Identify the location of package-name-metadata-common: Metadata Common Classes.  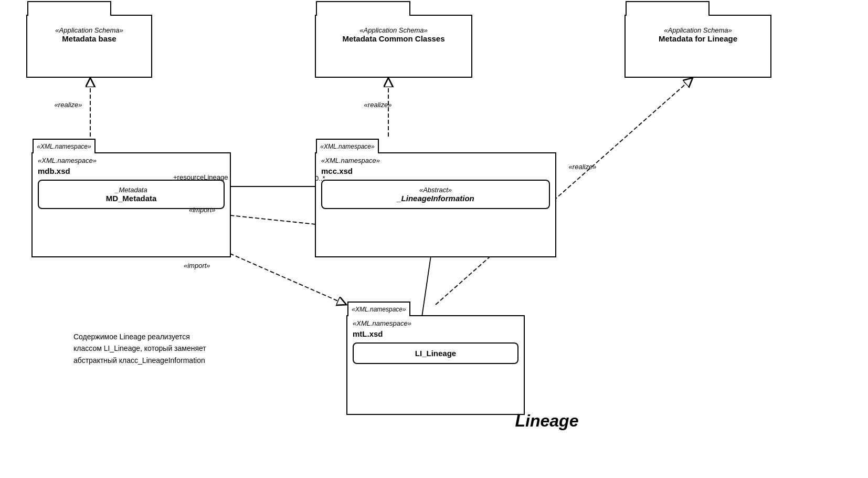
(394, 39).